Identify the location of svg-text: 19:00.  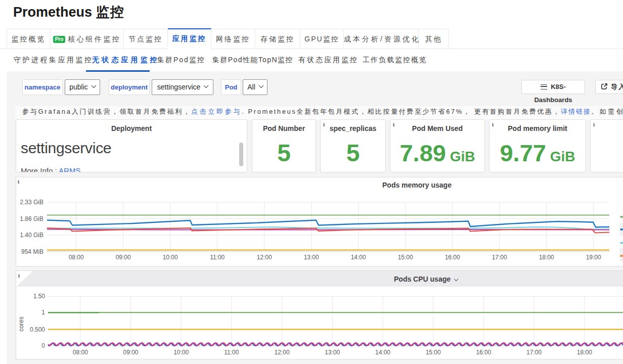
(594, 257).